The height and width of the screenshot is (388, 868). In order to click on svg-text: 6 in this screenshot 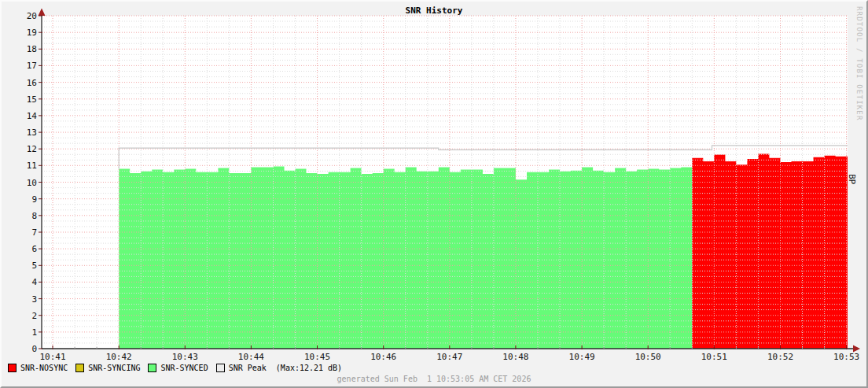, I will do `click(35, 249)`.